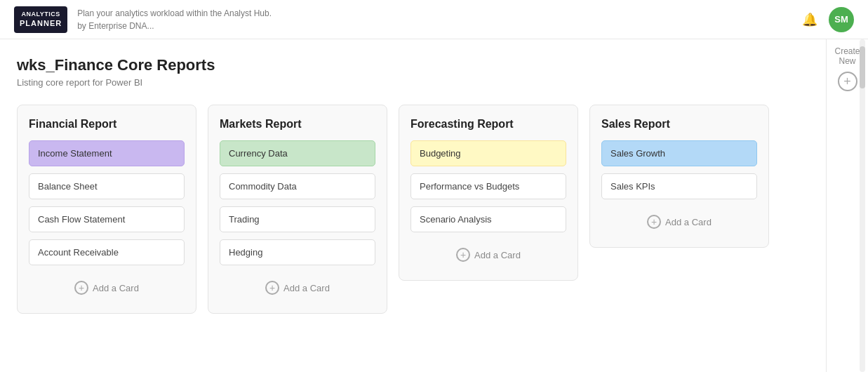 Image resolution: width=868 pixels, height=372 pixels. Describe the element at coordinates (679, 187) in the screenshot. I see `card-item: Sales KPIs` at that location.